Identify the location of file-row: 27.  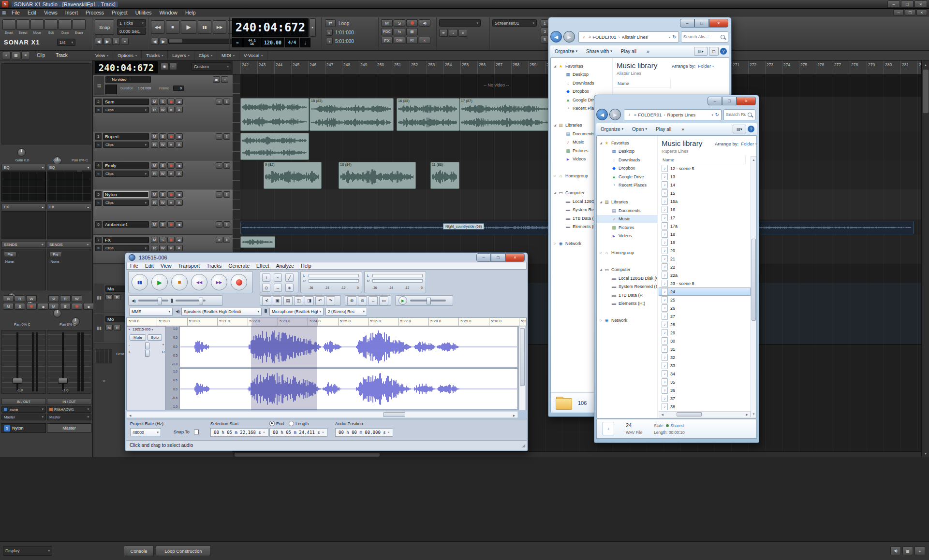
(705, 316).